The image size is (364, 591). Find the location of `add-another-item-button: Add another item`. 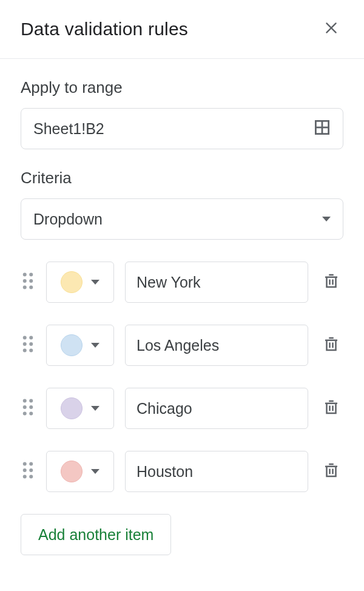

add-another-item-button: Add another item is located at coordinates (96, 535).